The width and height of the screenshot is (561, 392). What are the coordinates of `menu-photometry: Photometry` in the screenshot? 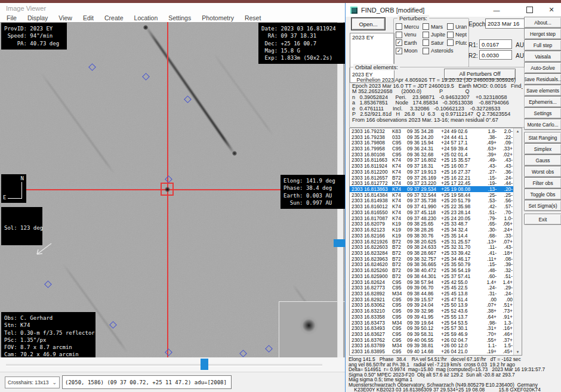 It's located at (218, 18).